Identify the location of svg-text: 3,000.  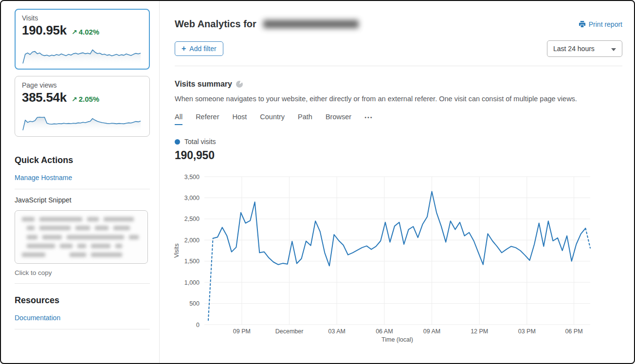
(192, 198).